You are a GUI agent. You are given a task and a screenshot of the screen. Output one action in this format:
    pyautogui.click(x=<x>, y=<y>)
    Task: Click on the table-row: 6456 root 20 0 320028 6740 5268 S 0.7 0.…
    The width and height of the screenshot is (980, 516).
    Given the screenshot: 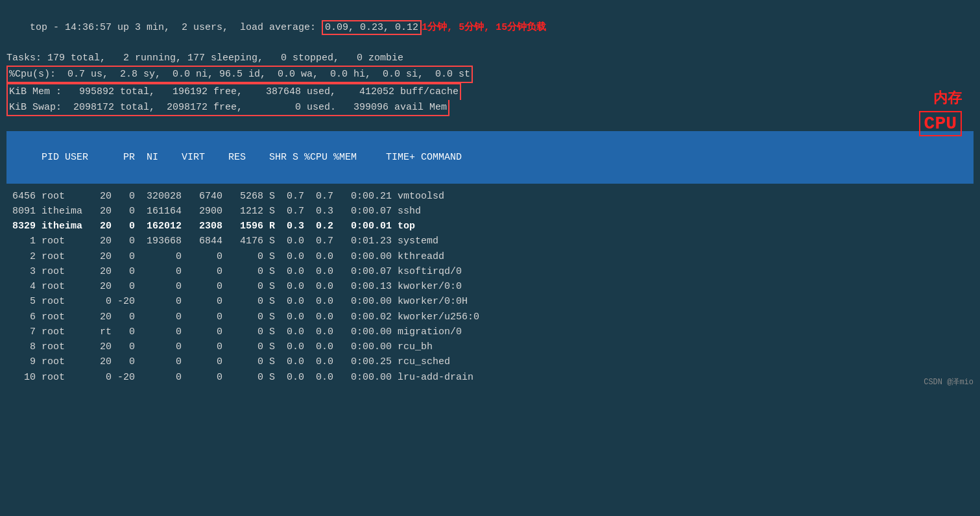 What is the action you would take?
    pyautogui.click(x=490, y=196)
    